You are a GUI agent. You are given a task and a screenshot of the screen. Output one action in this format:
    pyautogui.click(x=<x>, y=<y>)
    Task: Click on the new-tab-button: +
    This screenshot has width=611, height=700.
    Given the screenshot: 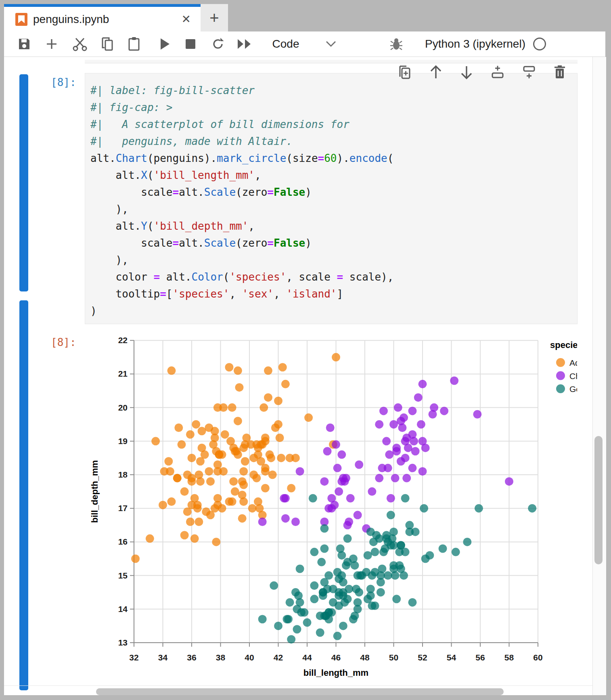 What is the action you would take?
    pyautogui.click(x=214, y=18)
    